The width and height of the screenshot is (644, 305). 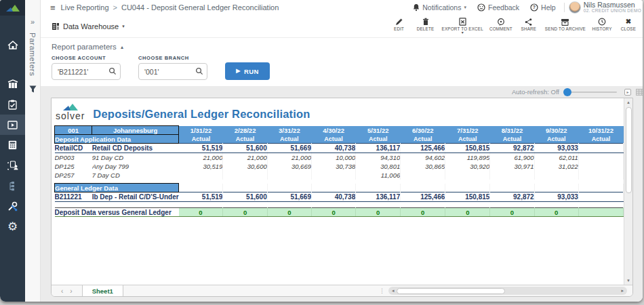 I want to click on horizontal-scrollbar: ◂ ▸, so click(x=508, y=291).